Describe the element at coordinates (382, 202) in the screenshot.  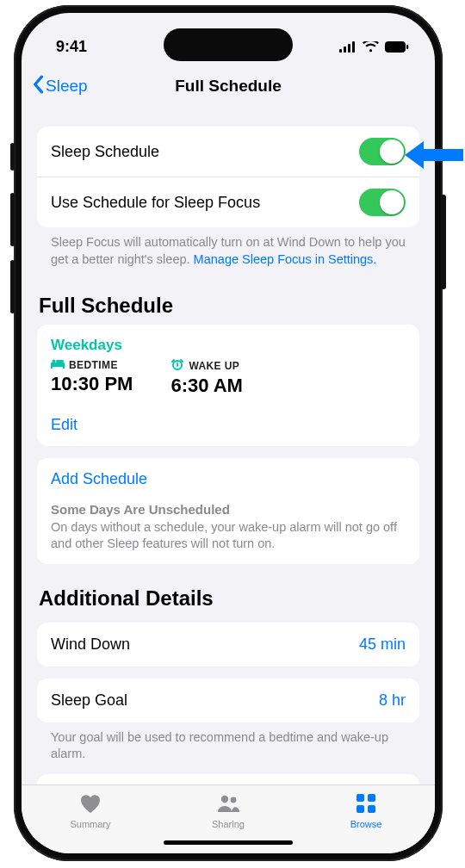
I see `use-focus-toggle` at that location.